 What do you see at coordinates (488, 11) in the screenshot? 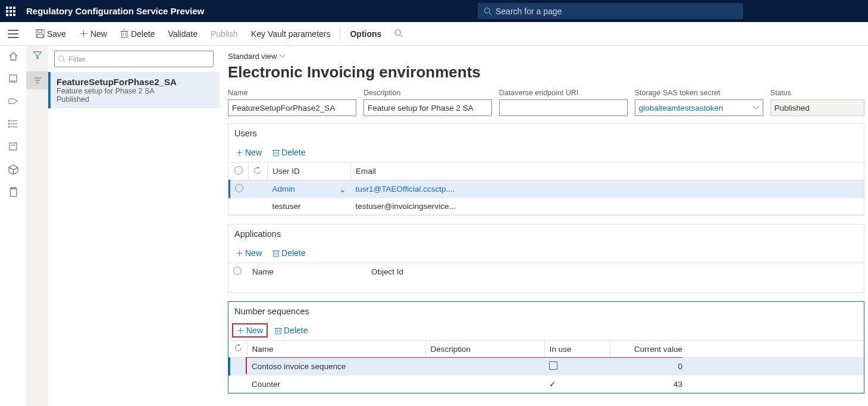
I see `search-icon` at bounding box center [488, 11].